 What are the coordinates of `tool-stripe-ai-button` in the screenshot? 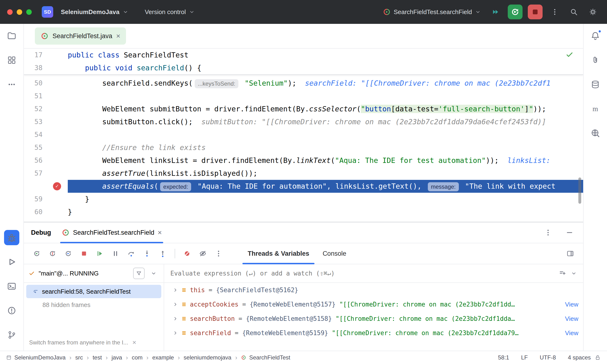 It's located at (595, 60).